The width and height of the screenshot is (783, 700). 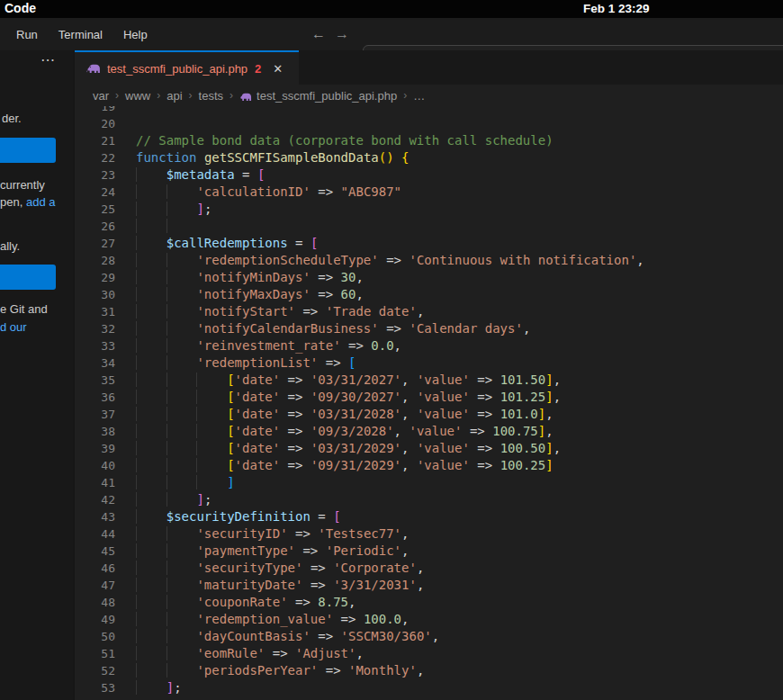 I want to click on code-text: 'notifyMaxDays' => 60,, so click(x=239, y=295).